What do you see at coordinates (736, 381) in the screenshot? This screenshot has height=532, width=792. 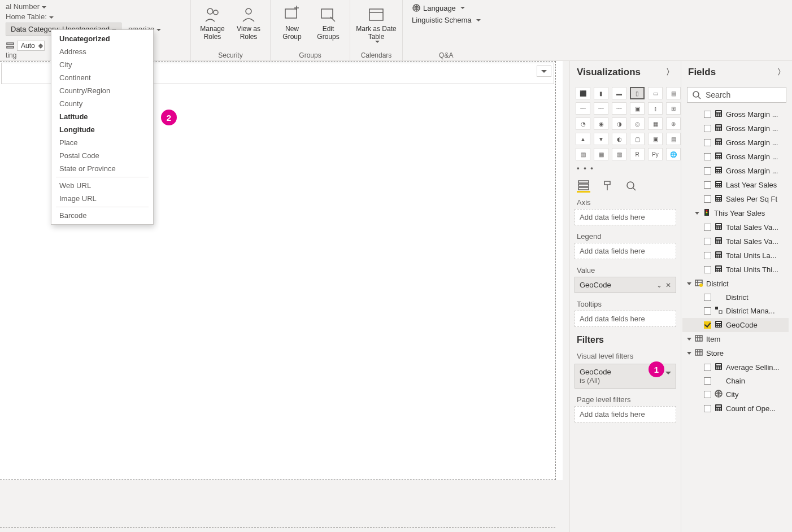 I see `field-node: Chain` at bounding box center [736, 381].